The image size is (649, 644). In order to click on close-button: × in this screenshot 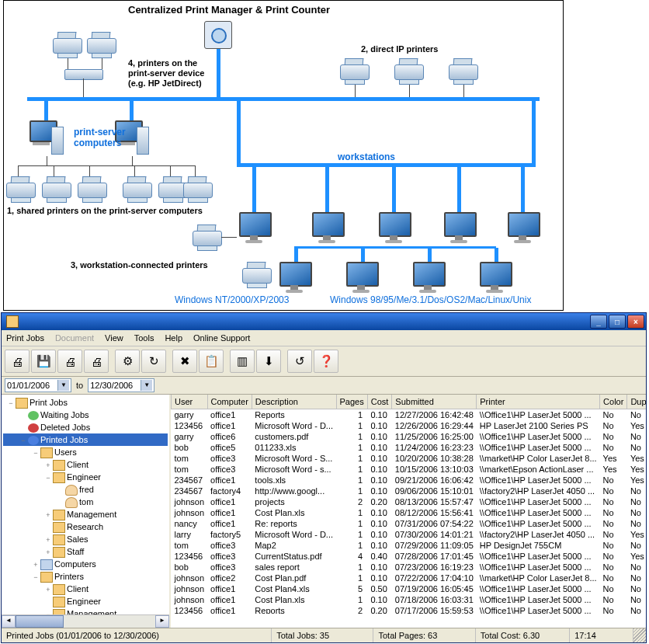, I will do `click(636, 322)`.